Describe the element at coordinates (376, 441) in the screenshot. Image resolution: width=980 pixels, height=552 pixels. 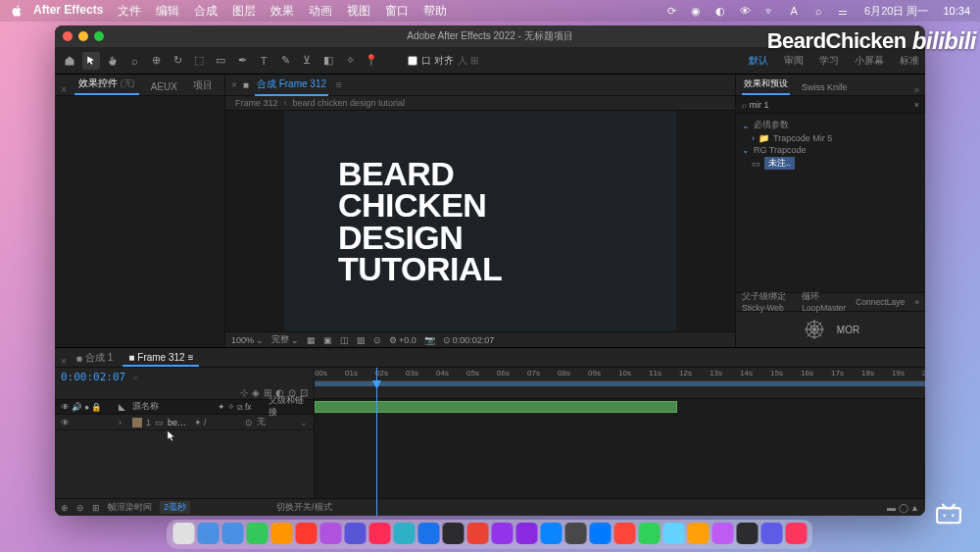
I see `playhead` at that location.